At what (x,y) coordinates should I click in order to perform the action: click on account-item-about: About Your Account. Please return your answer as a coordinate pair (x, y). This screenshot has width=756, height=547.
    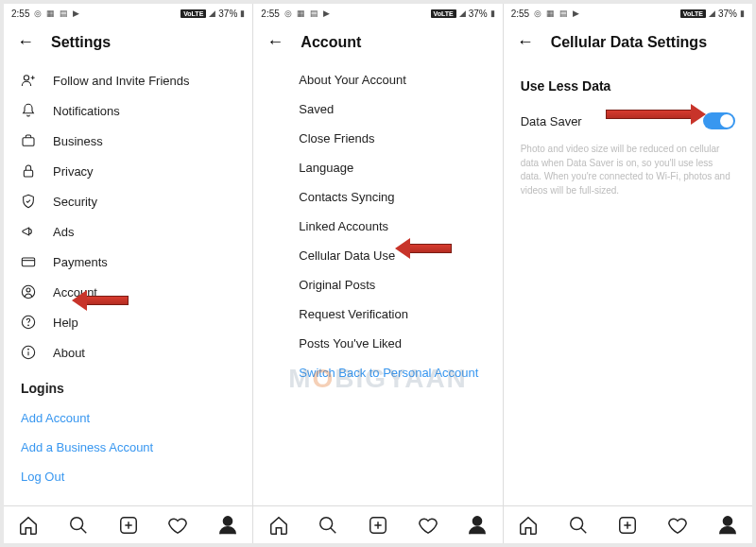
    Looking at the image, I should click on (378, 79).